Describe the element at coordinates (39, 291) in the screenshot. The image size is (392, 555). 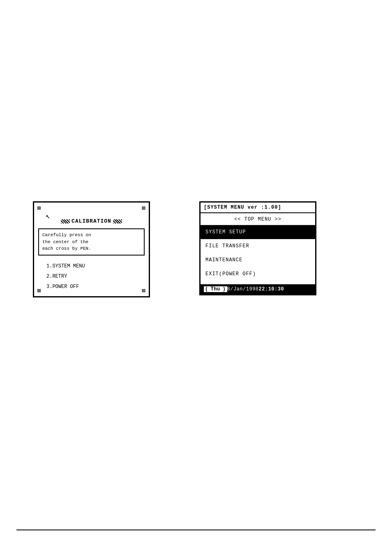
I see `corner-bl-icon: ⊠` at that location.